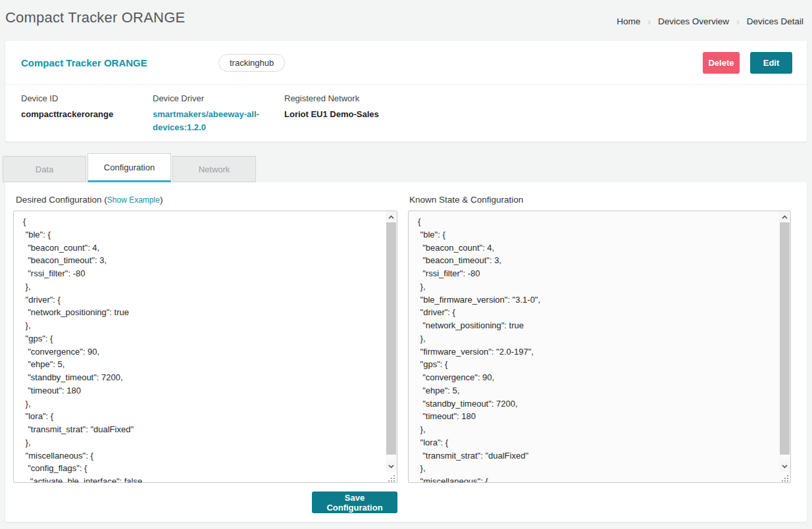  Describe the element at coordinates (120, 63) in the screenshot. I see `device-title: Compact Tracker ORANGE` at that location.